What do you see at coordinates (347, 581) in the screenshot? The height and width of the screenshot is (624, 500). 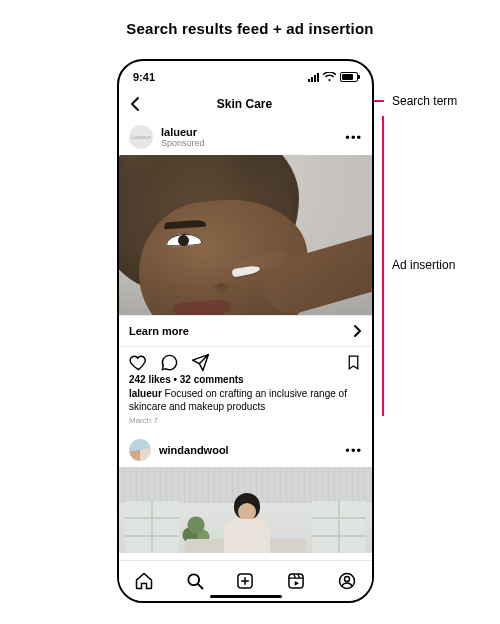 I see `nav-profile-button` at bounding box center [347, 581].